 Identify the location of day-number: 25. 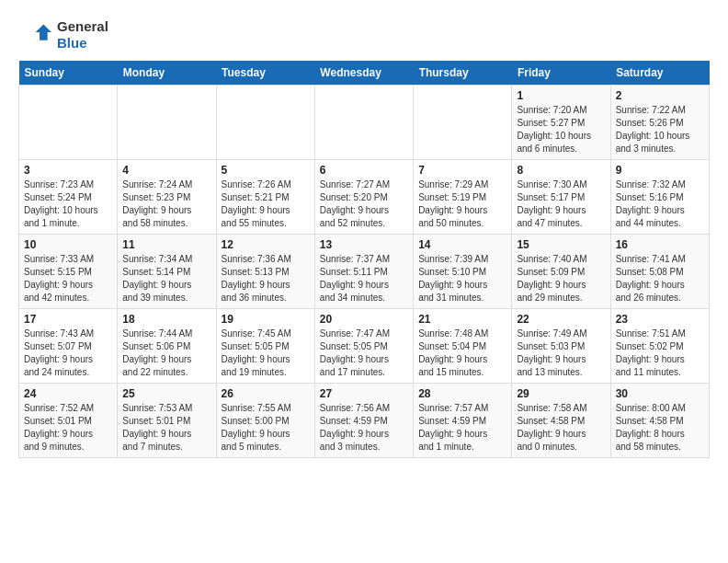
(166, 394).